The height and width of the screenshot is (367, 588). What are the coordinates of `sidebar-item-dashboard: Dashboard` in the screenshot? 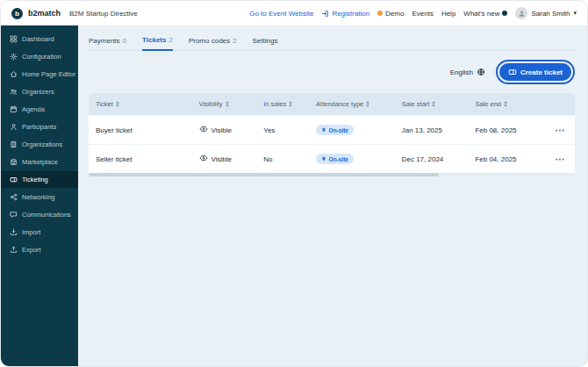 It's located at (39, 39).